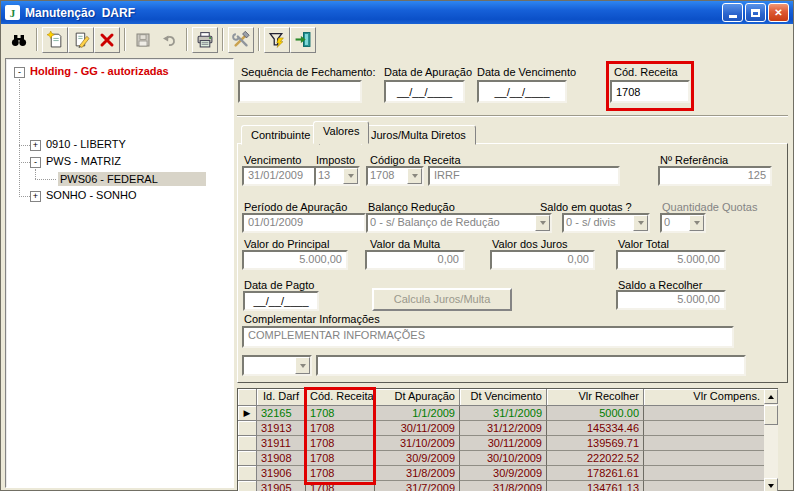 This screenshot has width=794, height=491. What do you see at coordinates (86, 144) in the screenshot?
I see `tree-item-liberty: 0910 - LIBERTY` at bounding box center [86, 144].